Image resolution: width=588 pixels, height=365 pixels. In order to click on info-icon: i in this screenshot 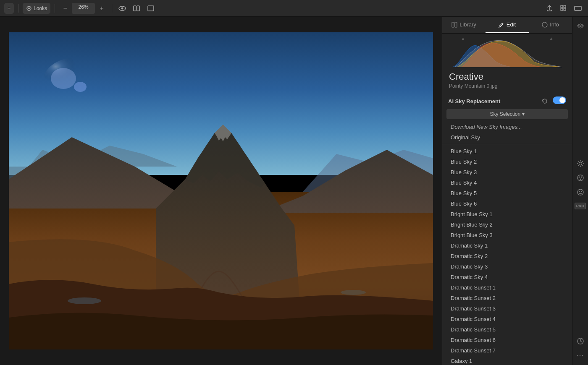, I will do `click(545, 25)`.